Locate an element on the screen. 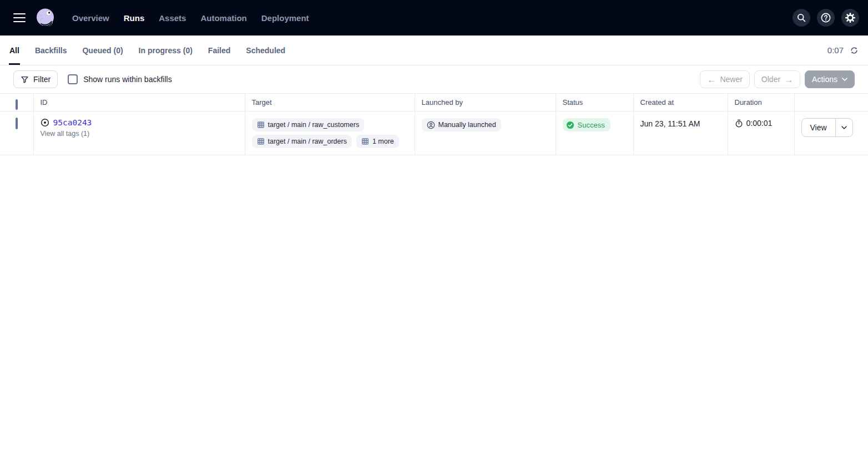  nav-item-deployment: Deployment is located at coordinates (285, 18).